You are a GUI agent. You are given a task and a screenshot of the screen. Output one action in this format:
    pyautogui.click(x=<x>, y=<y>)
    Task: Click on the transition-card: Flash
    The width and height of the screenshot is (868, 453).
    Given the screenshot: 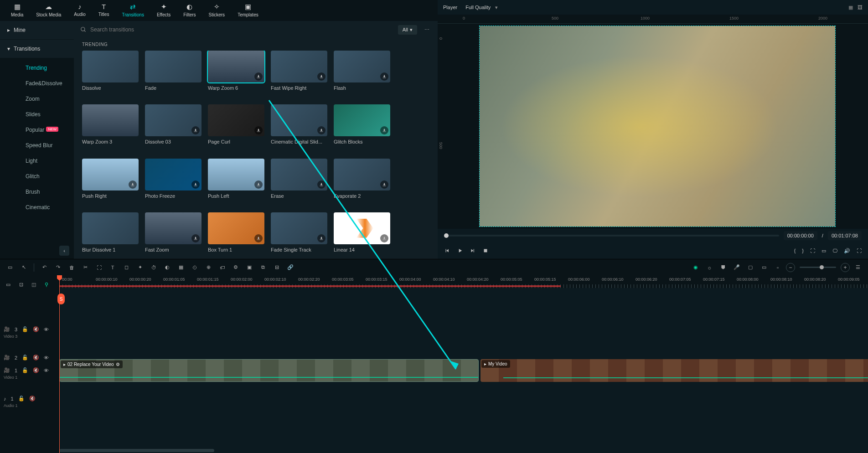 What is the action you would take?
    pyautogui.click(x=362, y=74)
    